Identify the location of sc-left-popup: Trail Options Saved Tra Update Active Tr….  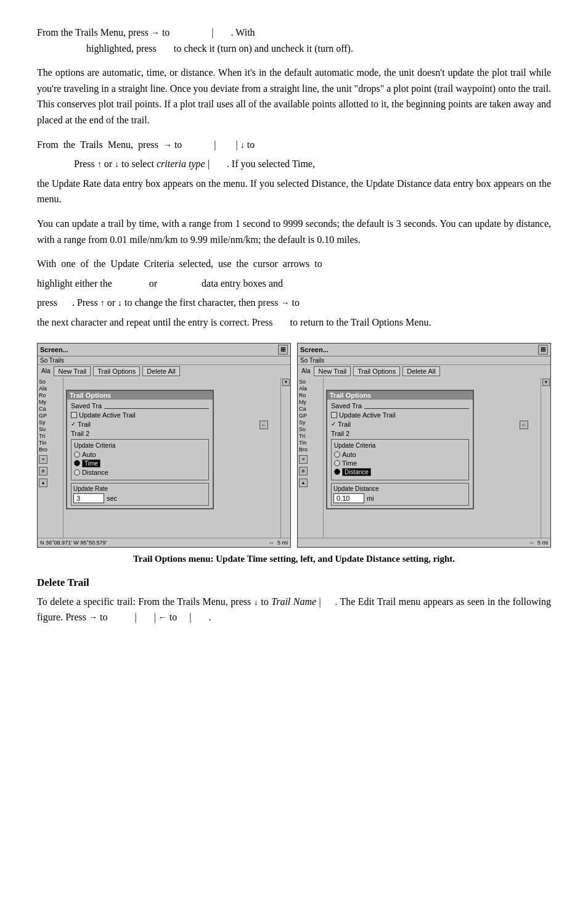
(140, 450).